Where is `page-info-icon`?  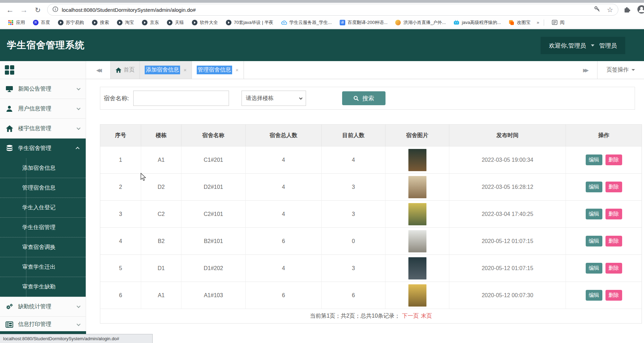
page-info-icon is located at coordinates (56, 10).